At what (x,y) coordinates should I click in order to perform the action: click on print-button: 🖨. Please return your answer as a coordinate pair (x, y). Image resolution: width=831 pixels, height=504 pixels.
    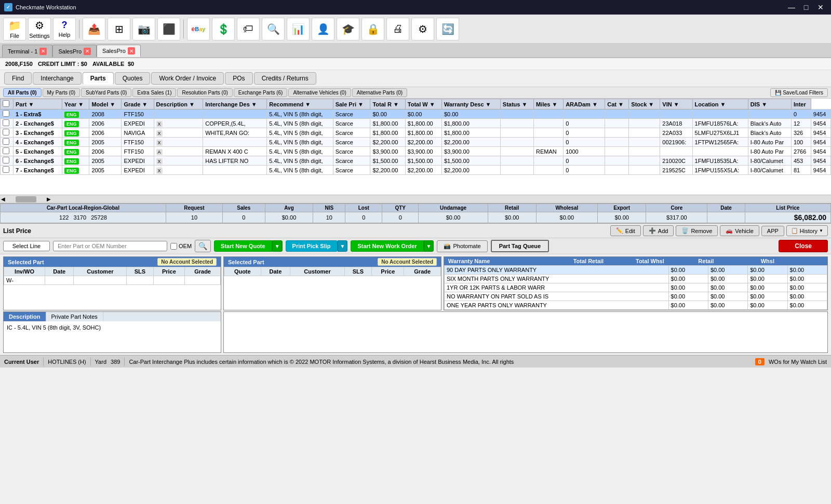
    Looking at the image, I should click on (398, 29).